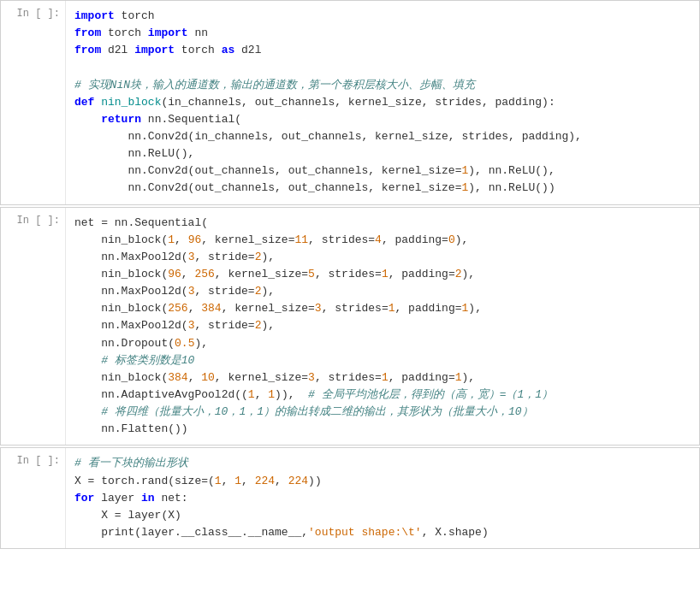 This screenshot has width=700, height=596. What do you see at coordinates (383, 361) in the screenshot?
I see `code-line: # 标签类别数是10` at bounding box center [383, 361].